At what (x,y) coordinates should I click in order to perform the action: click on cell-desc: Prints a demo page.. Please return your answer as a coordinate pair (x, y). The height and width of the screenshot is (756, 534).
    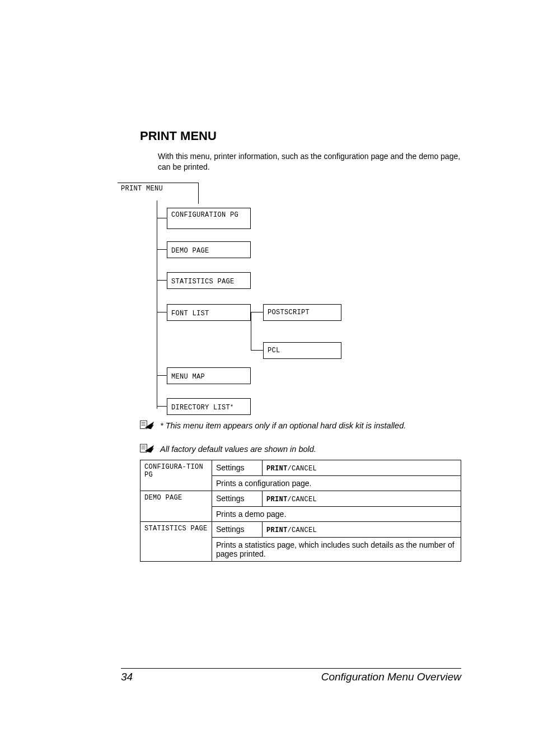
    Looking at the image, I should click on (337, 514).